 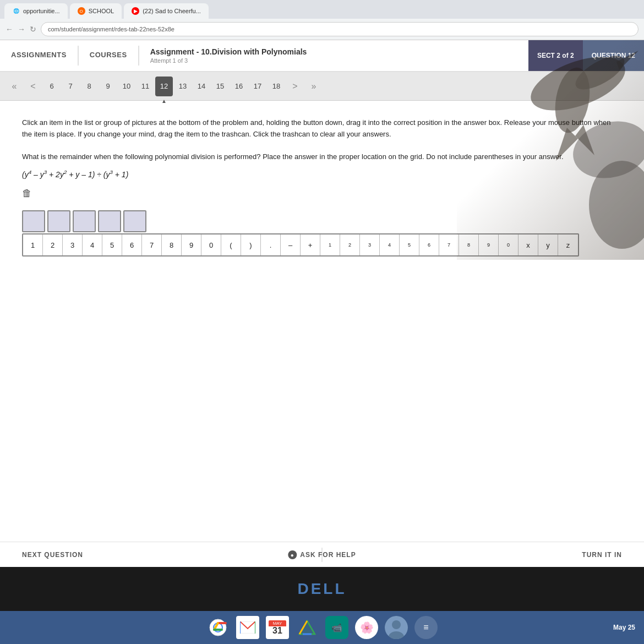 I want to click on number-input-row: 1 2 3 4 5 6 7 8 9 0 ( ) . – + 1 2 3 4 5, so click(x=301, y=245).